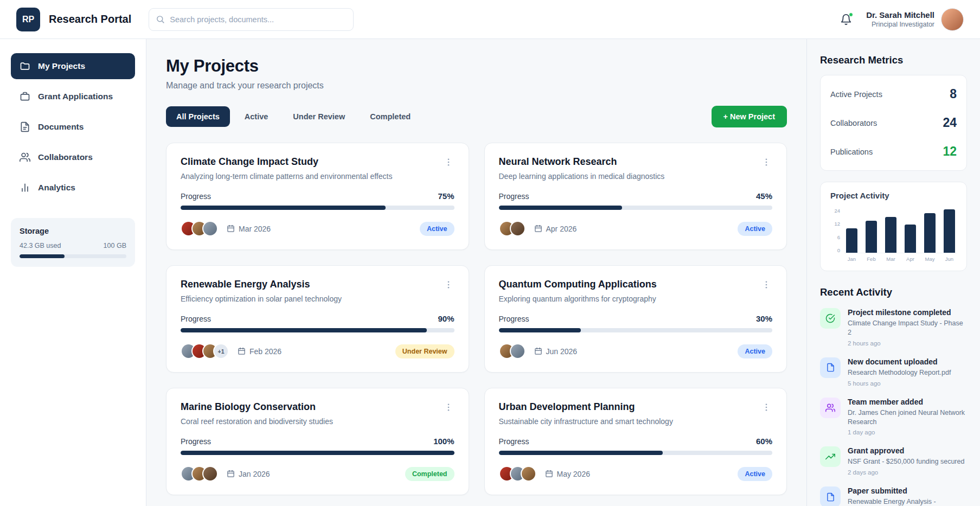 Image resolution: width=980 pixels, height=506 pixels. Describe the element at coordinates (894, 292) in the screenshot. I see `recent-activity-title: Recent Activity` at that location.